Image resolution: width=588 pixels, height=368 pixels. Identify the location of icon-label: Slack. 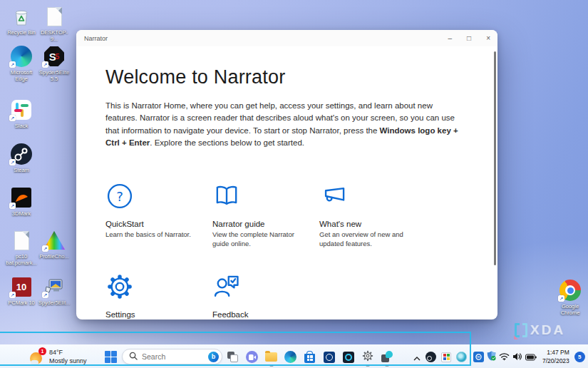
(21, 126).